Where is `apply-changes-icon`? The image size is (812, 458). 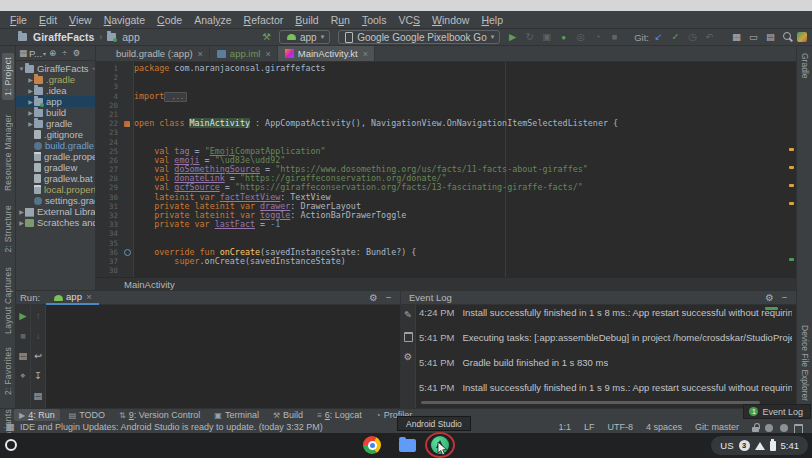
apply-changes-icon is located at coordinates (530, 37).